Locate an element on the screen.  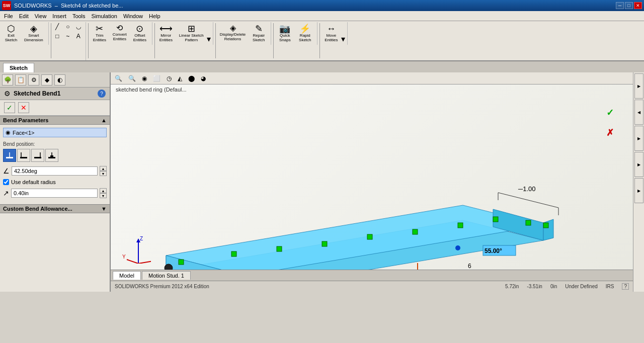
zoom-out-btn: 🔍 is located at coordinates (119, 78).